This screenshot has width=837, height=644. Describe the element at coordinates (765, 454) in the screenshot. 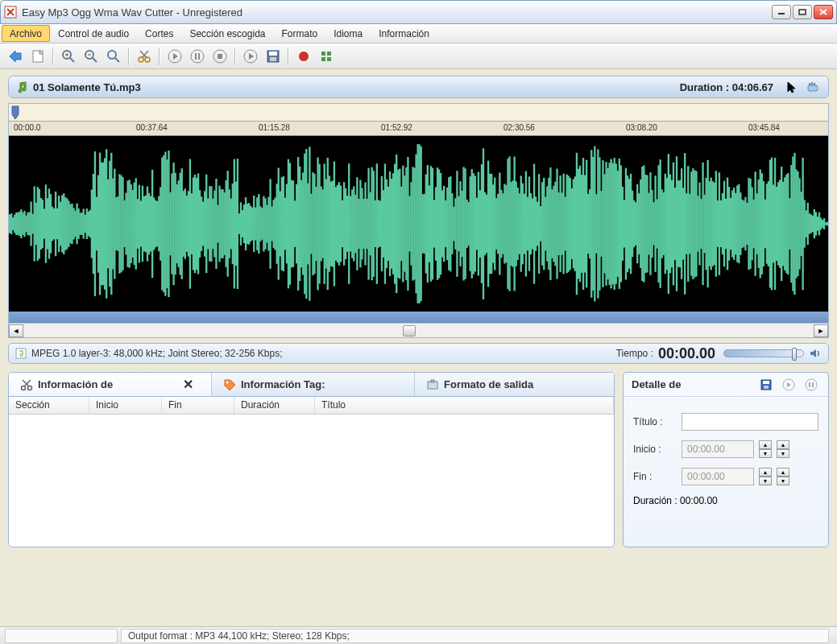

I see `inicio-down: ▼` at that location.